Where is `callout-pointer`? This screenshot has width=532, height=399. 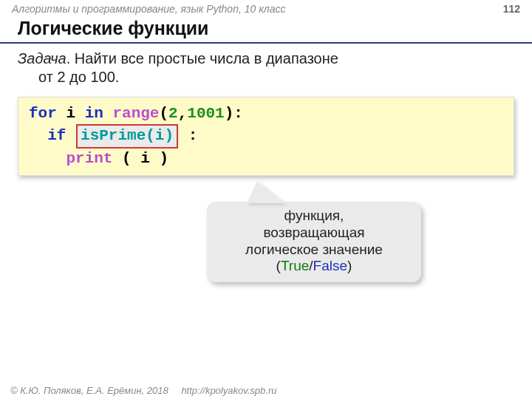 callout-pointer is located at coordinates (266, 192).